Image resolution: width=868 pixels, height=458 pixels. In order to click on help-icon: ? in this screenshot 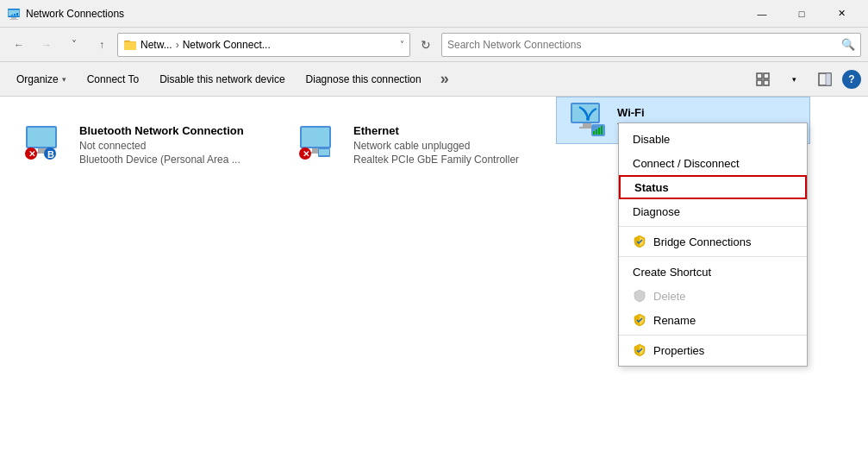, I will do `click(852, 79)`.